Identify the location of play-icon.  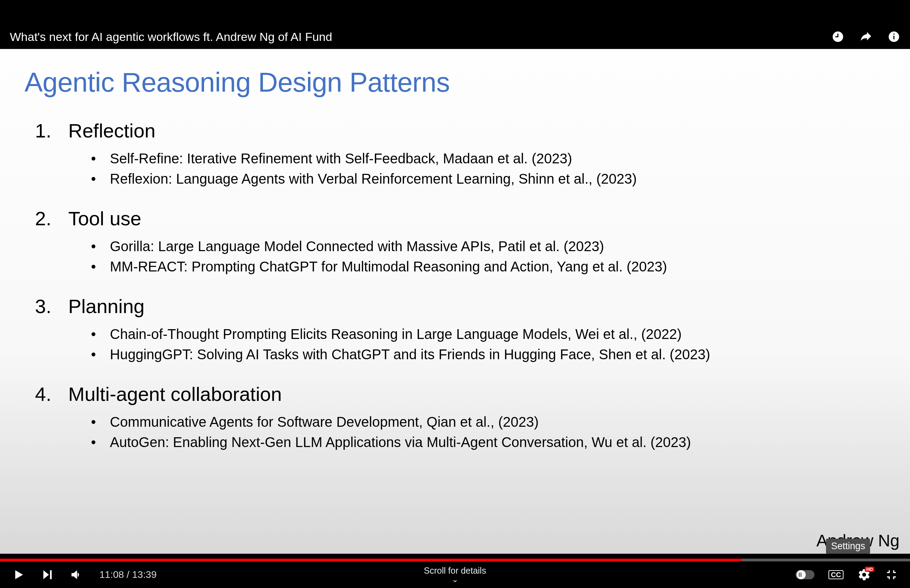
(18, 575).